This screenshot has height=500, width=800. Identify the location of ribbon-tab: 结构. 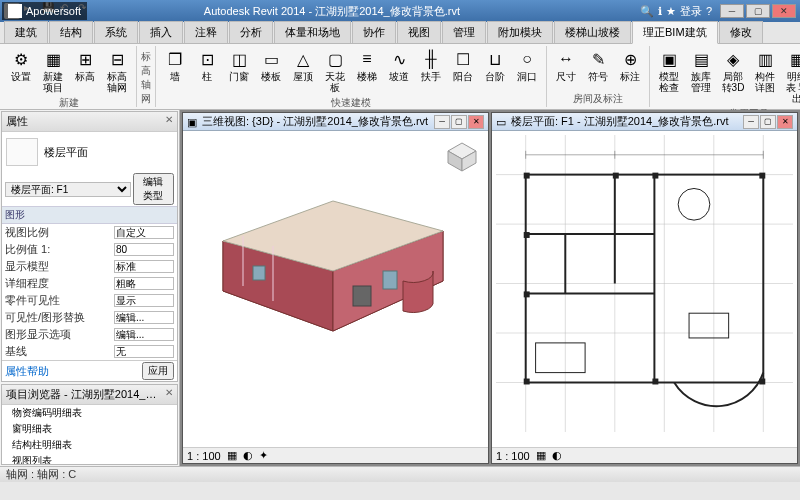
(71, 32).